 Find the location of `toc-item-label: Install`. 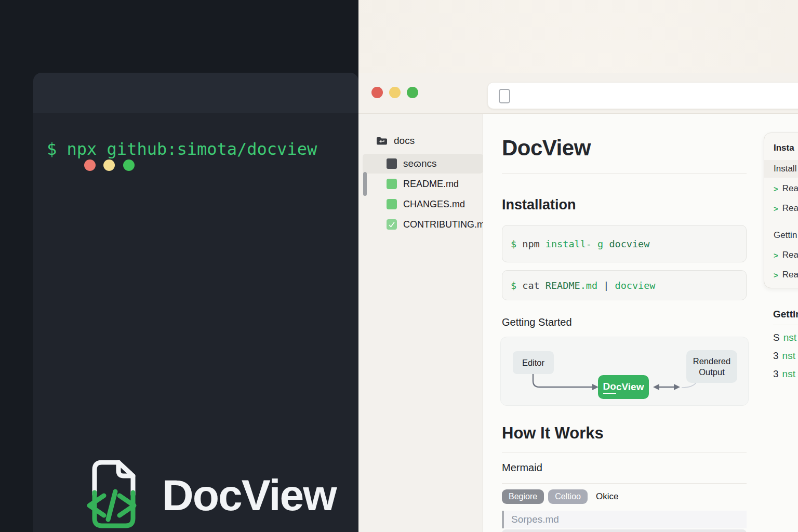

toc-item-label: Install is located at coordinates (785, 169).